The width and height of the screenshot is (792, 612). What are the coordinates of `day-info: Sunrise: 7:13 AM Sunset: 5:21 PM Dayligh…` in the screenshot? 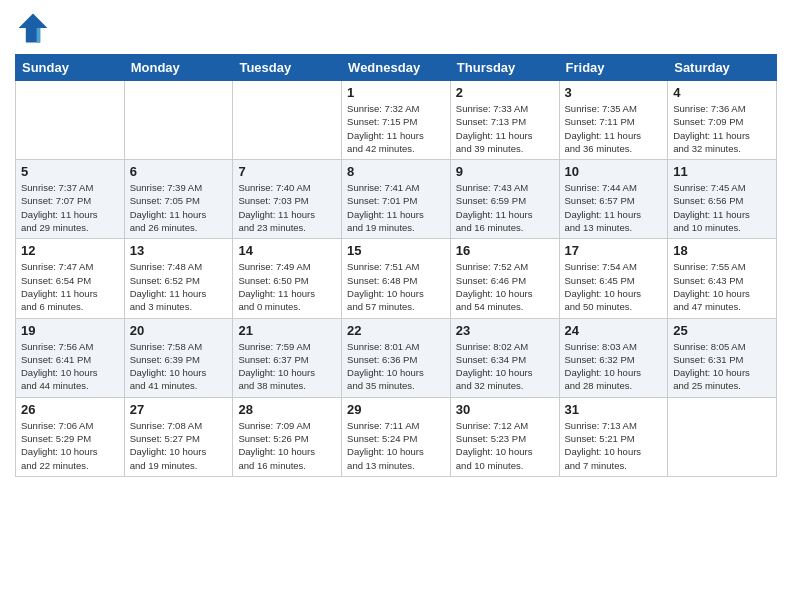 It's located at (614, 446).